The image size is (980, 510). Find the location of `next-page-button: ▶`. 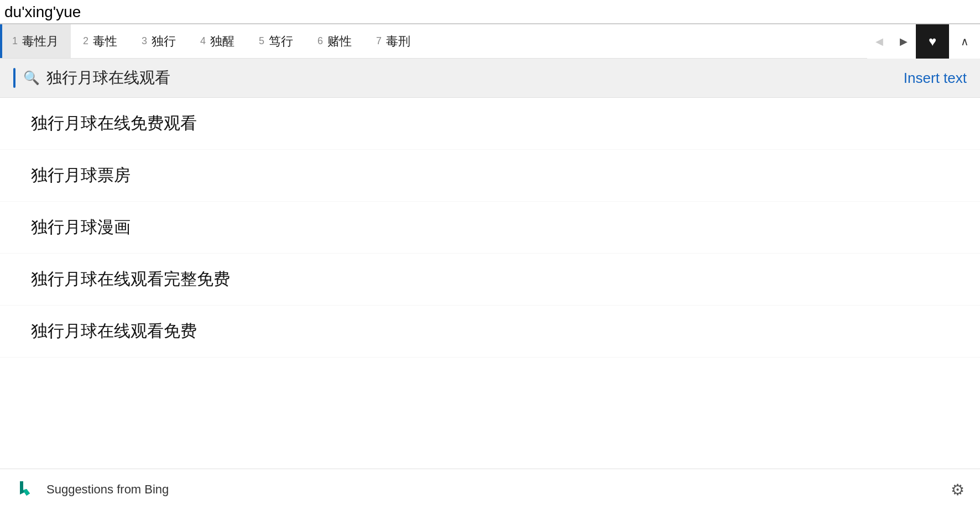

next-page-button: ▶ is located at coordinates (904, 41).